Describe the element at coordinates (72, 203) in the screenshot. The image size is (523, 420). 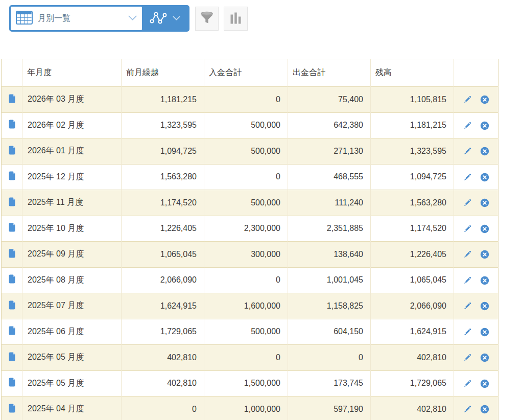
I see `period-cell: 2025年 11 月度` at that location.